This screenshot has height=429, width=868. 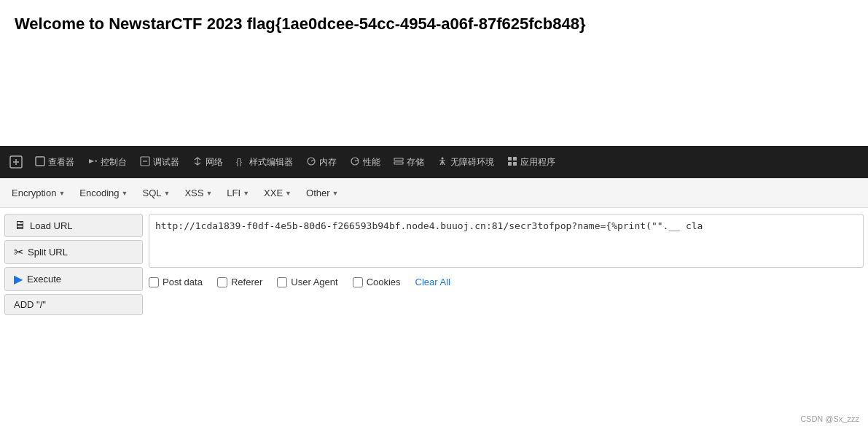 What do you see at coordinates (365, 162) in the screenshot?
I see `devtools-performance: 性能` at bounding box center [365, 162].